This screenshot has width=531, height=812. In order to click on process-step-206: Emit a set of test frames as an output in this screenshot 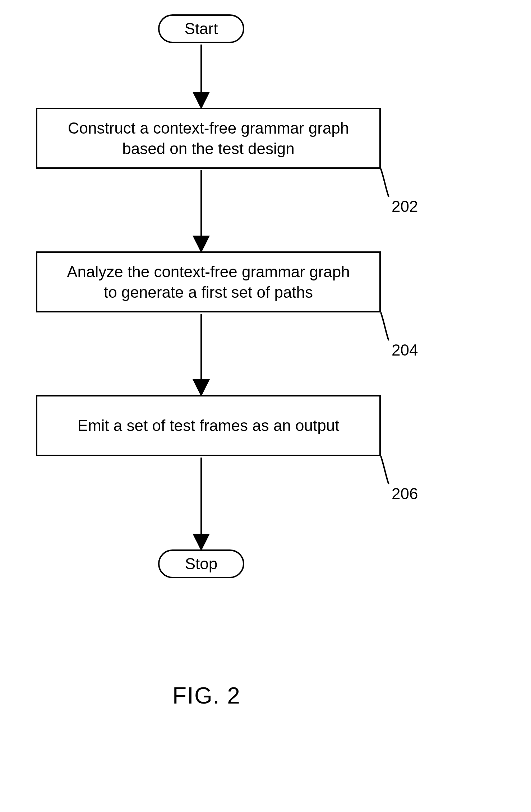, I will do `click(208, 426)`.